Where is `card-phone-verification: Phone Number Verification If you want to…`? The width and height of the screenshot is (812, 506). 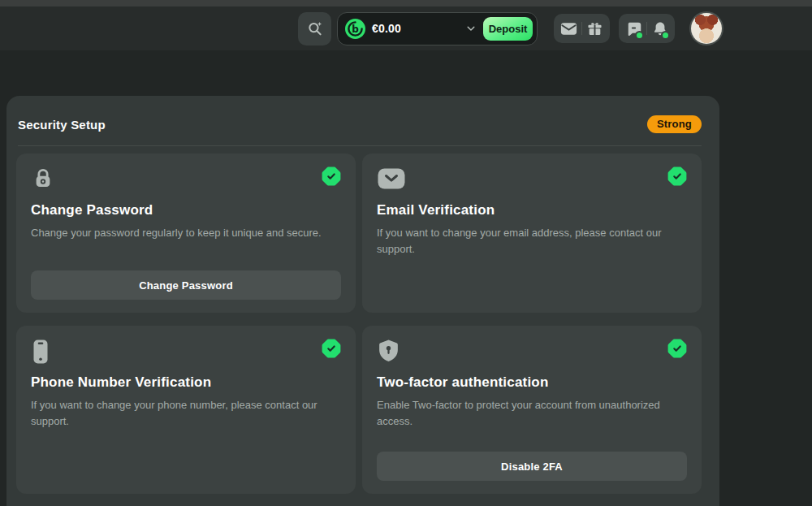 card-phone-verification: Phone Number Verification If you want to… is located at coordinates (186, 409).